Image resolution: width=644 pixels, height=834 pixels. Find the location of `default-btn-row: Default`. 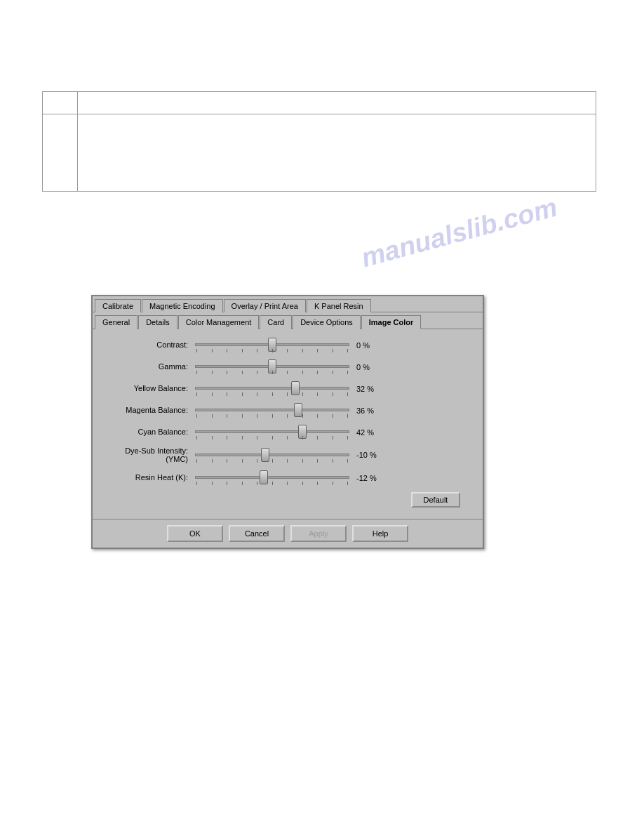

default-btn-row: Default is located at coordinates (288, 500).